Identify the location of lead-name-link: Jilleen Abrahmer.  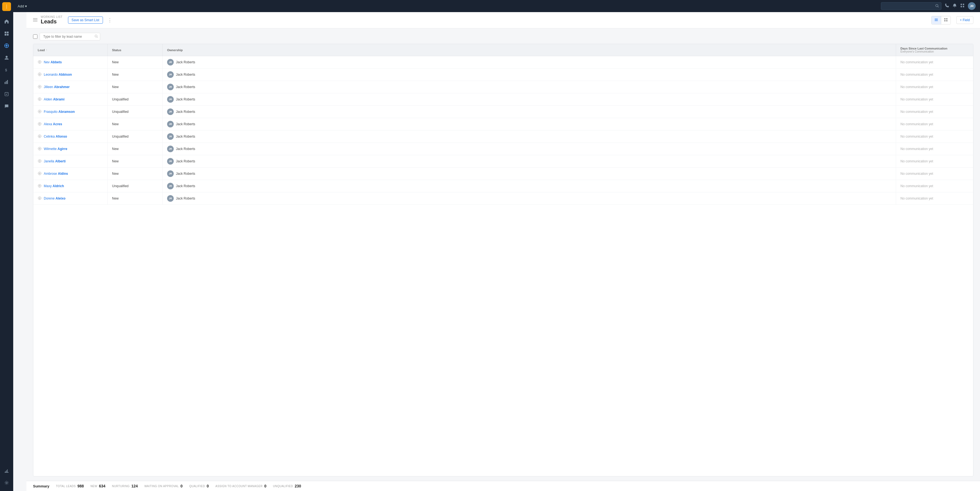
(57, 87).